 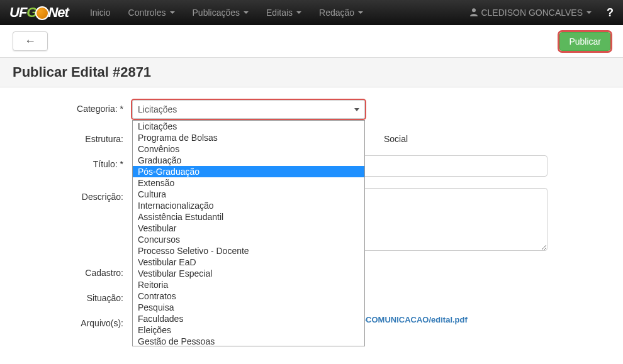 What do you see at coordinates (30, 41) in the screenshot?
I see `back-button: ←` at bounding box center [30, 41].